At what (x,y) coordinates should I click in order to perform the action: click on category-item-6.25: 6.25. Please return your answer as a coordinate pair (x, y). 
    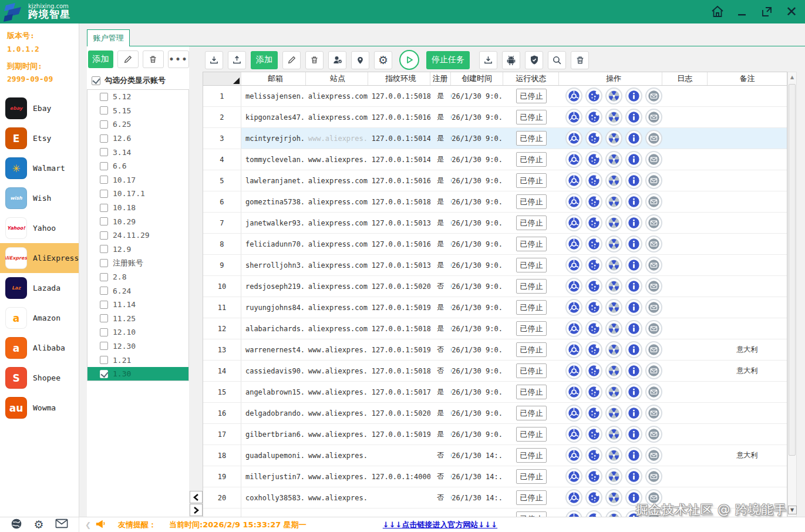
    Looking at the image, I should click on (138, 124).